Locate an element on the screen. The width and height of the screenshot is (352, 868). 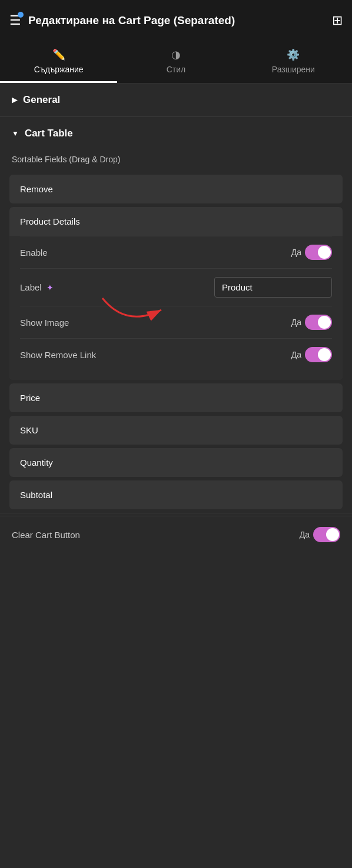
cart-table-section-header: ▼ Cart Table is located at coordinates (176, 133).